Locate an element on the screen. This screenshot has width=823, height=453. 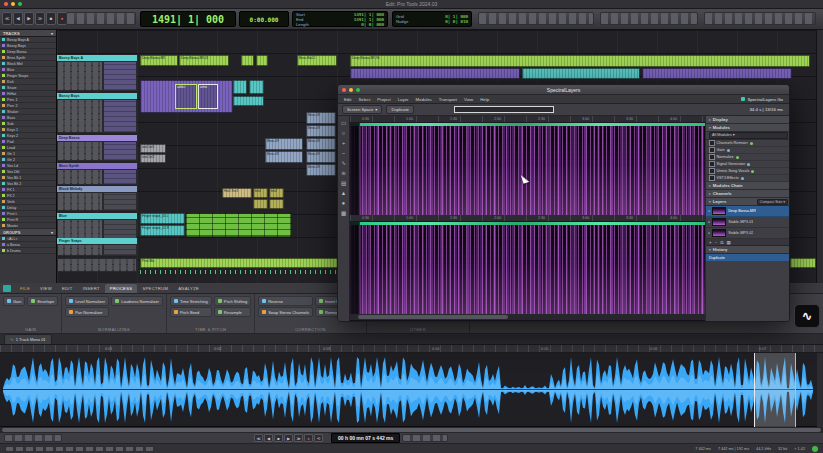
toolbar-modes-strip is located at coordinates (649, 18).